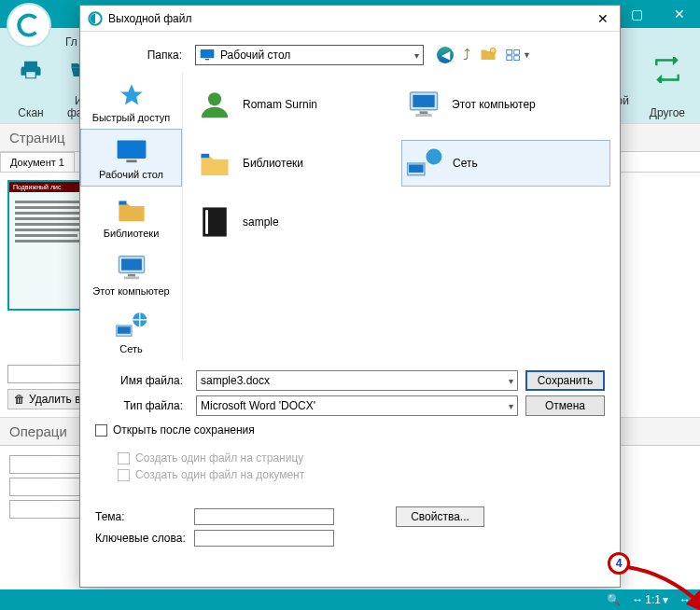  Describe the element at coordinates (29, 25) in the screenshot. I see `app-logo` at that location.